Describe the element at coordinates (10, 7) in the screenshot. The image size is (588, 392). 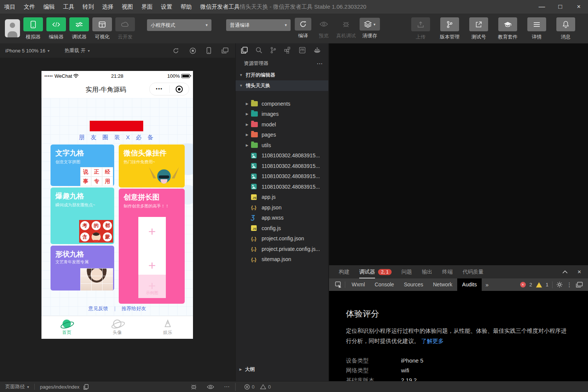
I see `menu-item-project: 项目` at that location.